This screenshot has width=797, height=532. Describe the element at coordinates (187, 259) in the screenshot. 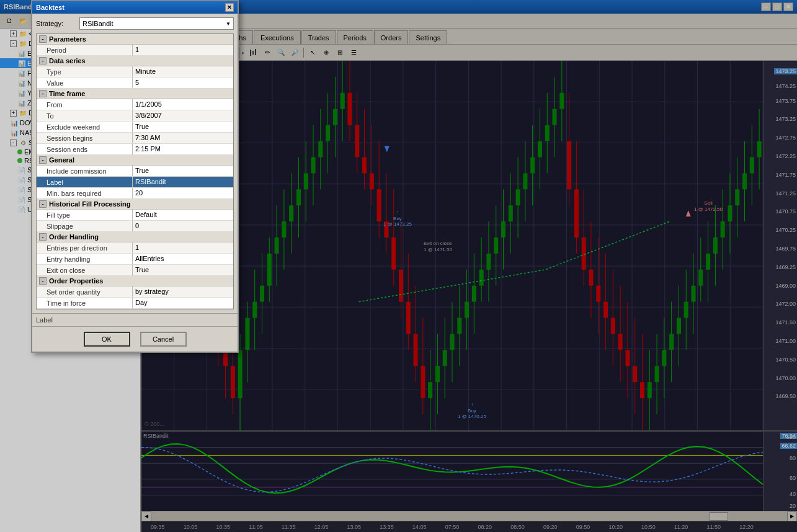

I see `prop-row-entry-handling: Entry handling AllEntries` at that location.